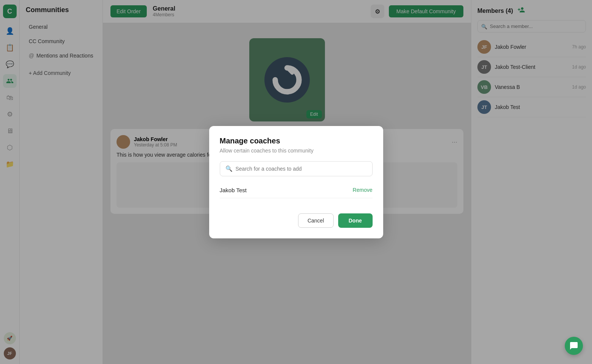  What do you see at coordinates (233, 190) in the screenshot?
I see `coach-name: Jakob Test` at bounding box center [233, 190].